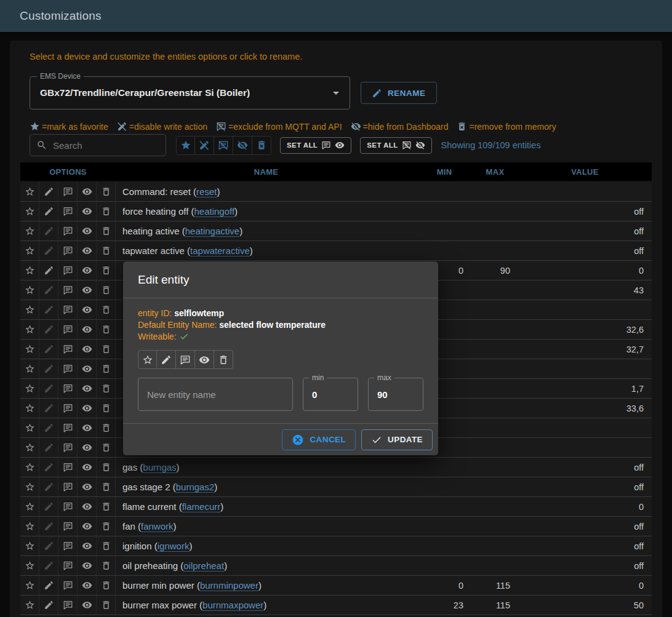 The width and height of the screenshot is (672, 617). What do you see at coordinates (229, 586) in the screenshot?
I see `entity-shortname-link: burnminpower` at bounding box center [229, 586].